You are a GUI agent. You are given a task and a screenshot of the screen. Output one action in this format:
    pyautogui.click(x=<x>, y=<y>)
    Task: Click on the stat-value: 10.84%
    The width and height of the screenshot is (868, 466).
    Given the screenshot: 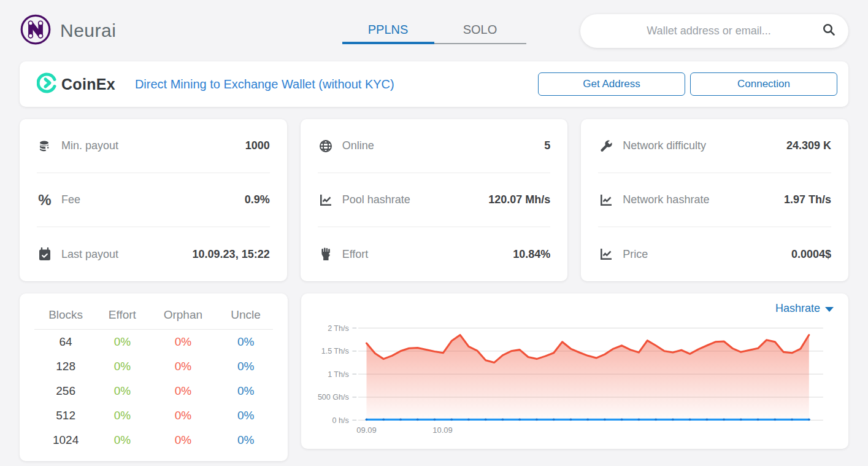 What is the action you would take?
    pyautogui.click(x=531, y=254)
    